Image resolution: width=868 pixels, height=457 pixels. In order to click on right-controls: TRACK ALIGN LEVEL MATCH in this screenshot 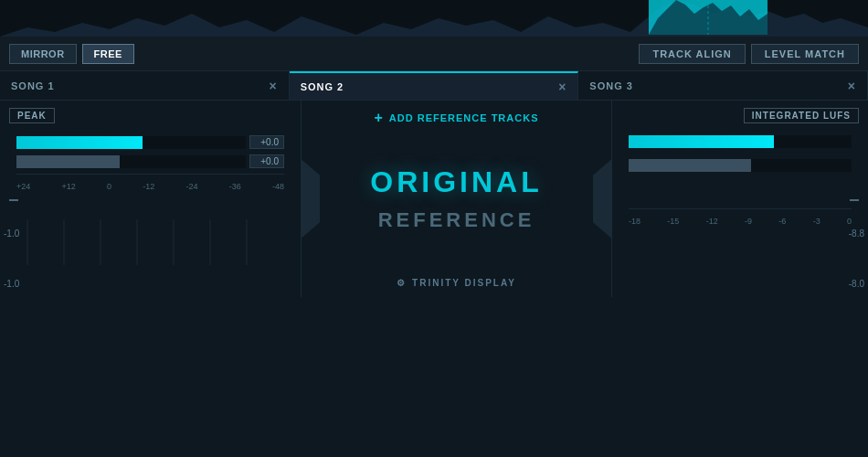, I will do `click(749, 54)`.